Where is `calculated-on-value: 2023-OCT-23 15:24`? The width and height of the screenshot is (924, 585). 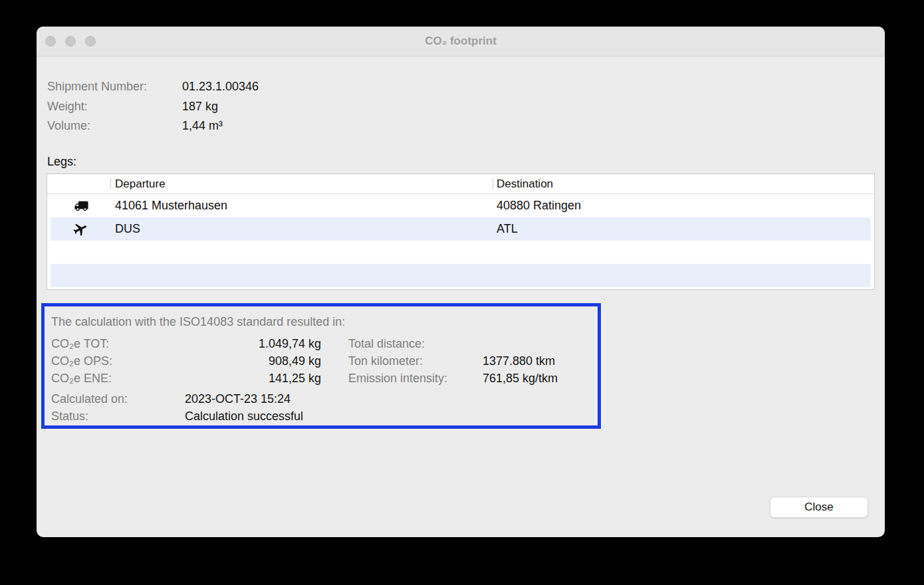 calculated-on-value: 2023-OCT-23 15:24 is located at coordinates (244, 399).